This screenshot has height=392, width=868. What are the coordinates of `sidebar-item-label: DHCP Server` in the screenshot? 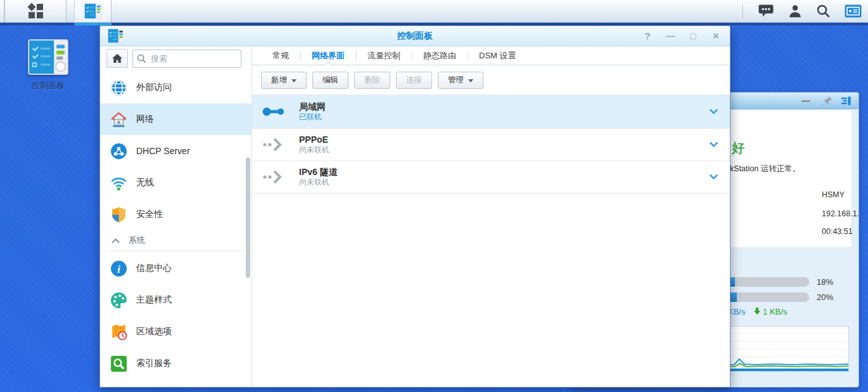 It's located at (163, 151).